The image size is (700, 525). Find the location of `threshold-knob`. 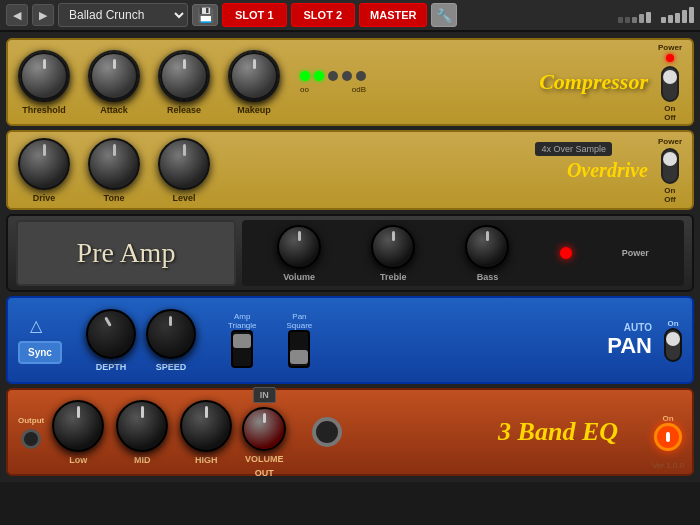

threshold-knob is located at coordinates (44, 76).